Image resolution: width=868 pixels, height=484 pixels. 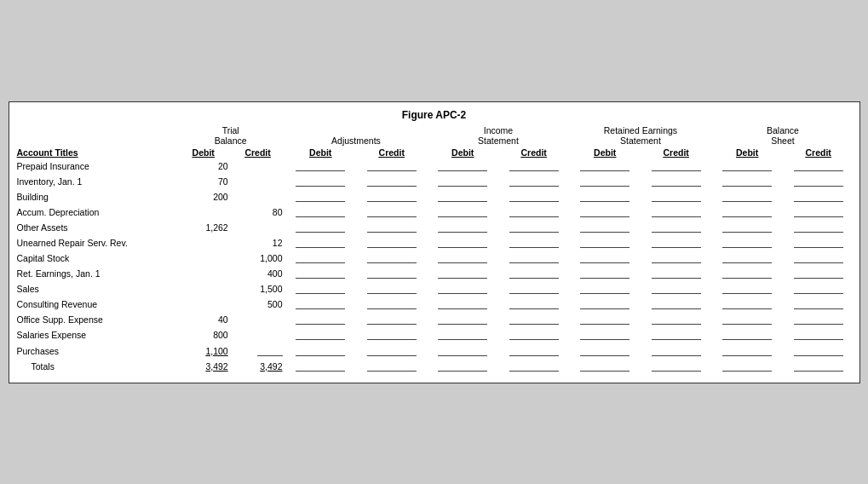 What do you see at coordinates (95, 258) in the screenshot?
I see `account-name-cell: Capital Stock` at bounding box center [95, 258].